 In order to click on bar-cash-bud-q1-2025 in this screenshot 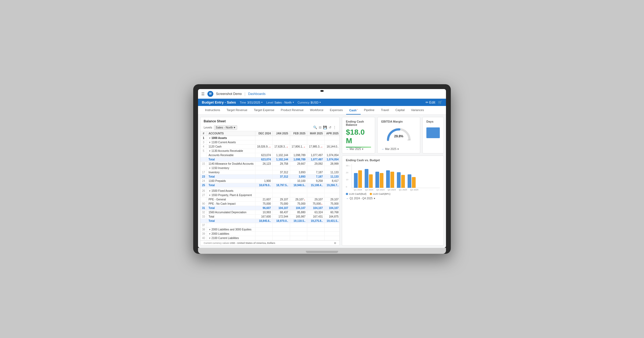, I will do `click(399, 180)`.